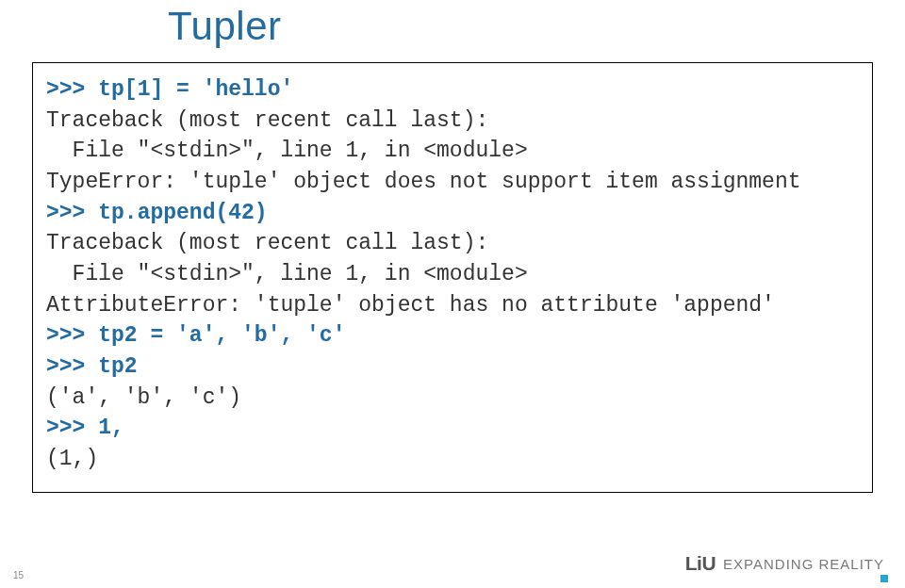 The image size is (905, 588). Describe the element at coordinates (222, 335) in the screenshot. I see `repl-input: tp2 = 'a', 'b', 'c'` at that location.